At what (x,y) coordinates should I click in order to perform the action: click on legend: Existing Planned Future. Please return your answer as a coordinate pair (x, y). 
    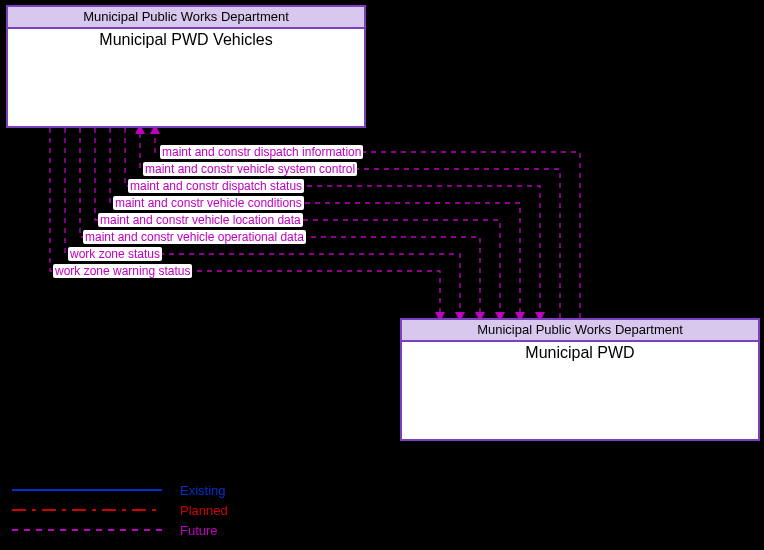
    Looking at the image, I should click on (120, 510).